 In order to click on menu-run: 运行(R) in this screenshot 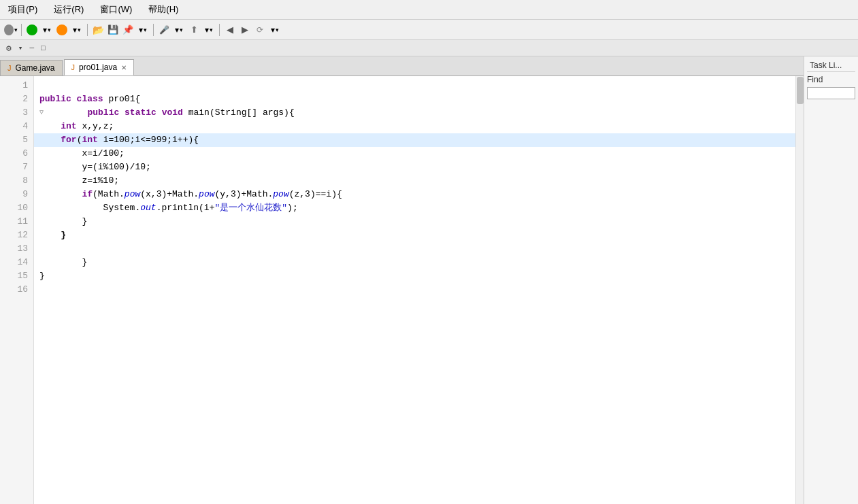, I will do `click(69, 10)`.